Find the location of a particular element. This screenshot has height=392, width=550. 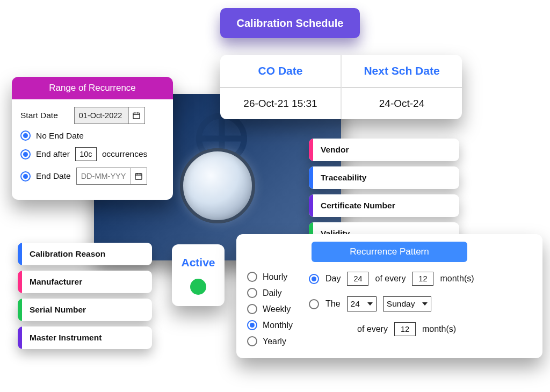

end-date-label: End Date is located at coordinates (54, 176).